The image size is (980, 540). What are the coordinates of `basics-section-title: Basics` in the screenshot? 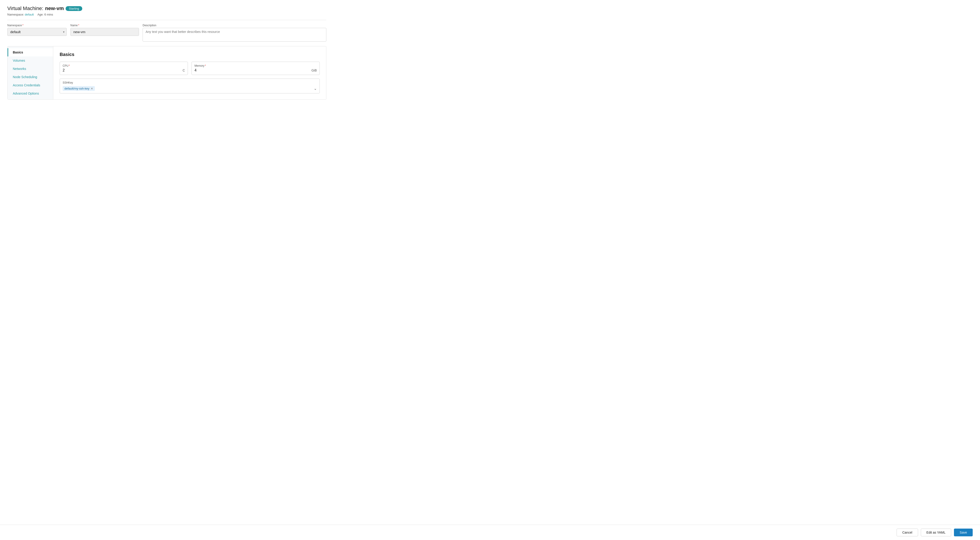 It's located at (189, 54).